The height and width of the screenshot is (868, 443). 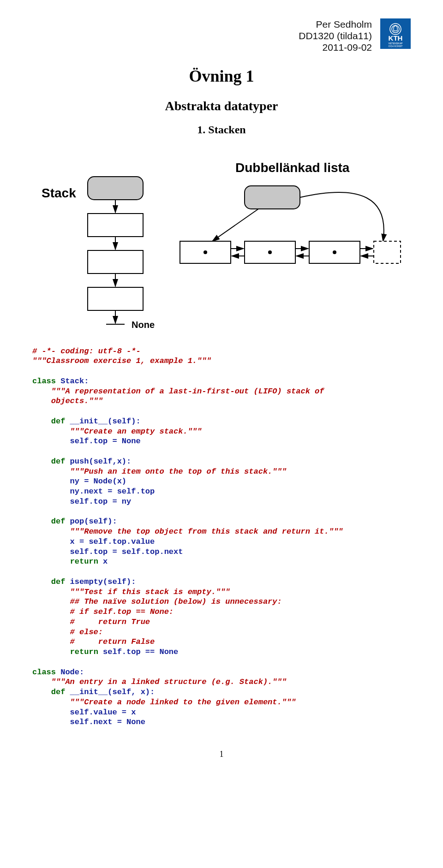 I want to click on section-heading: 1. Stacken, so click(x=222, y=130).